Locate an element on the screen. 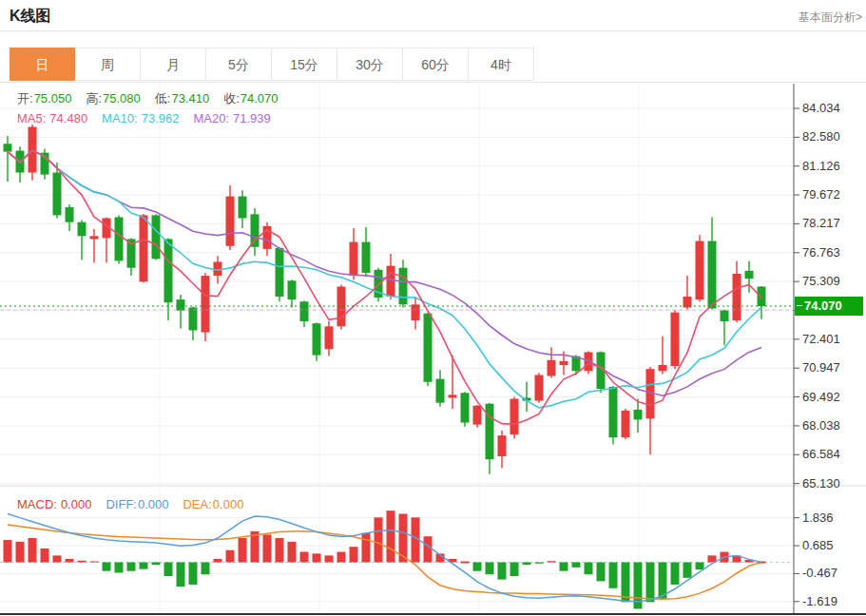 The height and width of the screenshot is (616, 866). y-axis-tick-label: -1.619 is located at coordinates (819, 602).